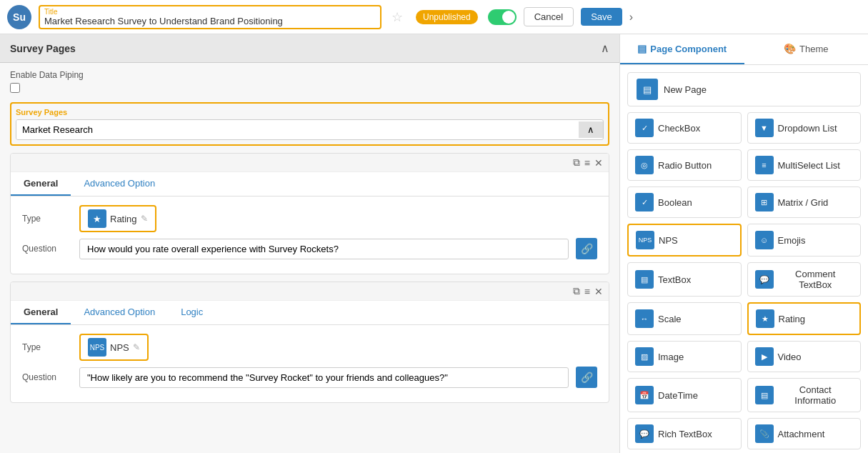 This screenshot has height=453, width=868. What do you see at coordinates (684, 279) in the screenshot?
I see `textbox-button: ▤ TextBox` at bounding box center [684, 279].